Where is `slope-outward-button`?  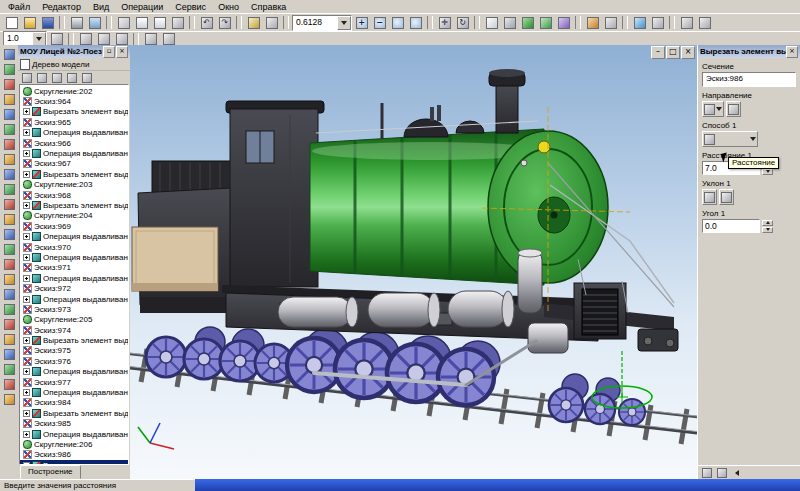 slope-outward-button is located at coordinates (726, 197).